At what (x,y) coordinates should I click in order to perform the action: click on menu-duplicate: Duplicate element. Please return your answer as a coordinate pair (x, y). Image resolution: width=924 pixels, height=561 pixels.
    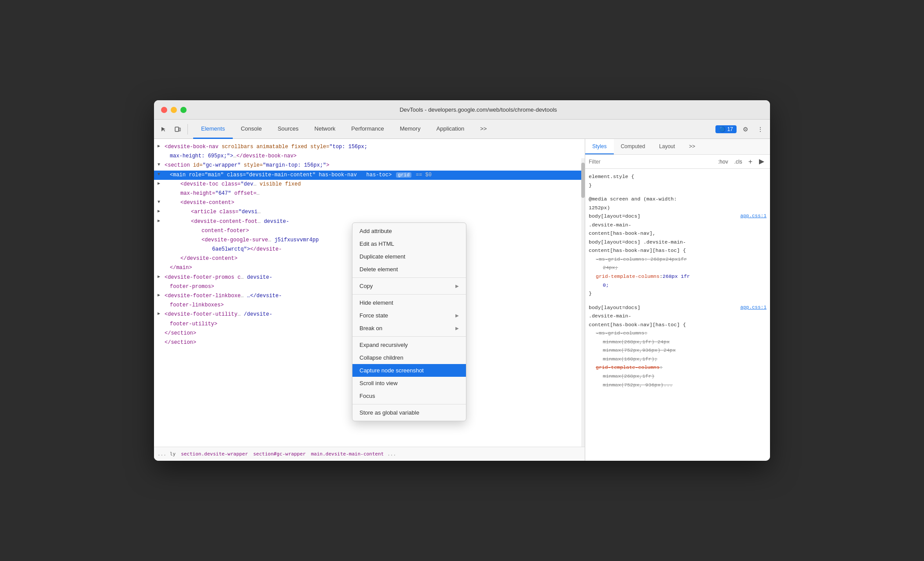
    Looking at the image, I should click on (409, 257).